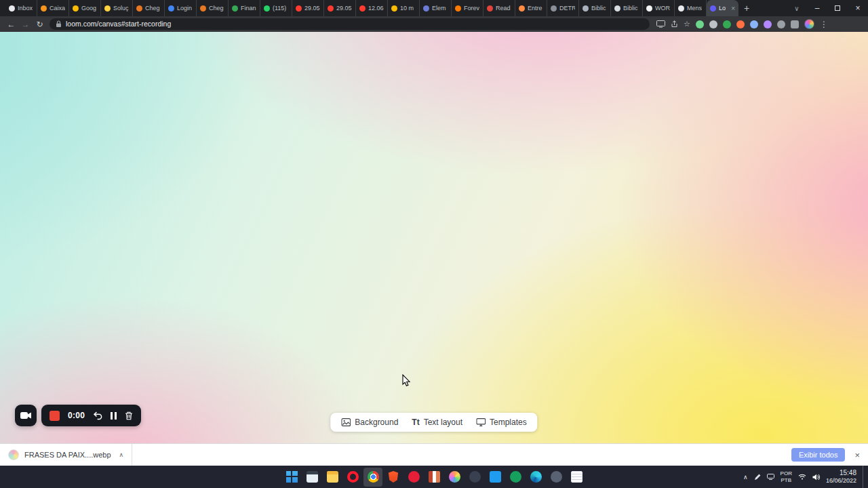 This screenshot has height=488, width=868. What do you see at coordinates (372, 8) in the screenshot?
I see `browser-tab: 12.06` at bounding box center [372, 8].